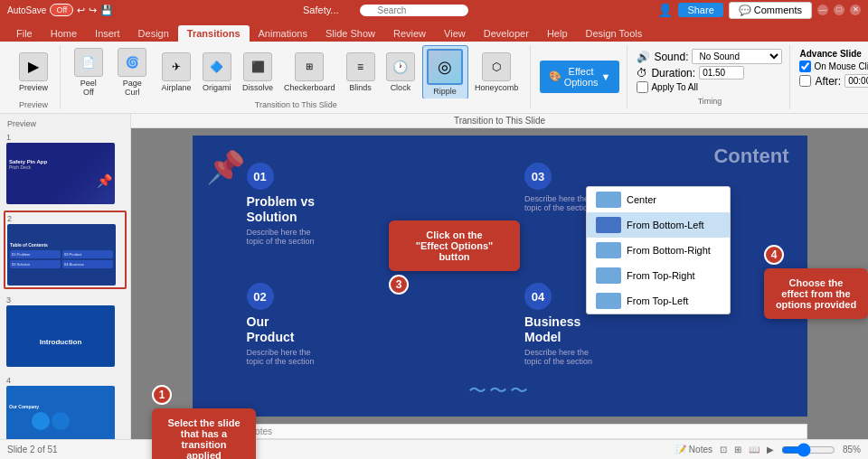  I want to click on duration-icon: ⏱, so click(642, 73).